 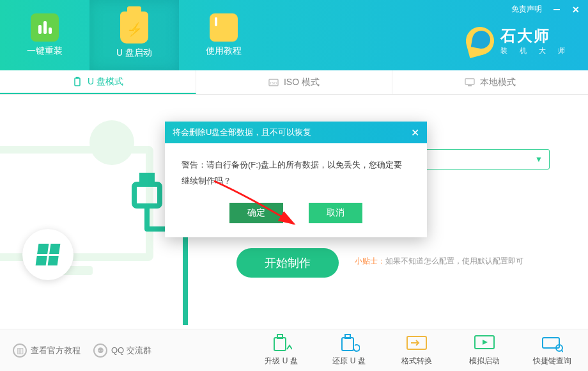 What do you see at coordinates (439, 261) in the screenshot?
I see `hint-text: 小贴士：如果不知道怎么配置，使用默认配置即可` at bounding box center [439, 261].